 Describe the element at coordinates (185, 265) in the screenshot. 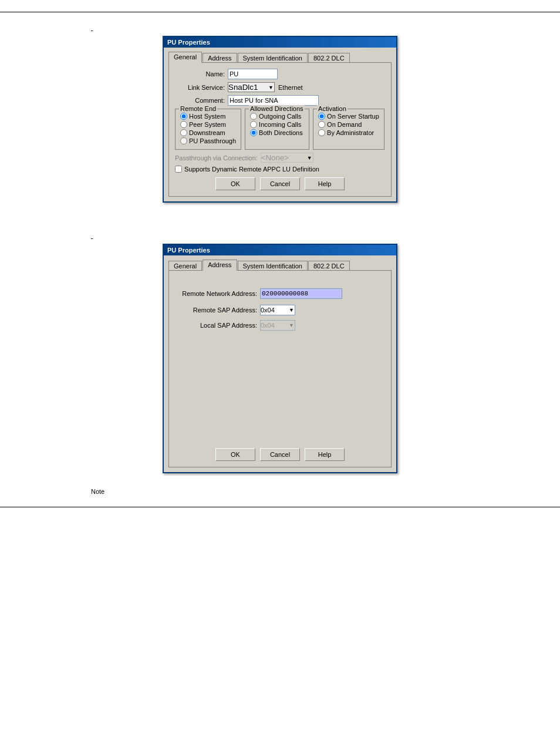

I see `tab-general-2: General` at that location.